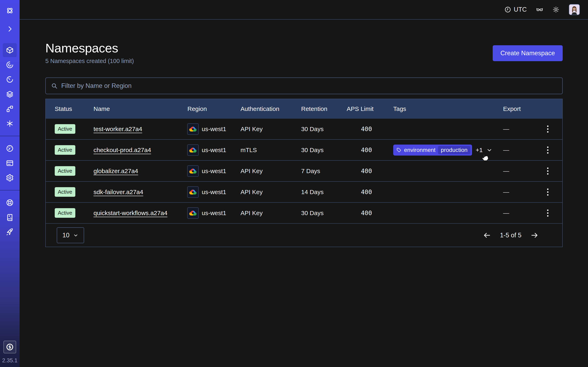 The height and width of the screenshot is (367, 588). Describe the element at coordinates (10, 217) in the screenshot. I see `book-sparkles-icon` at that location.